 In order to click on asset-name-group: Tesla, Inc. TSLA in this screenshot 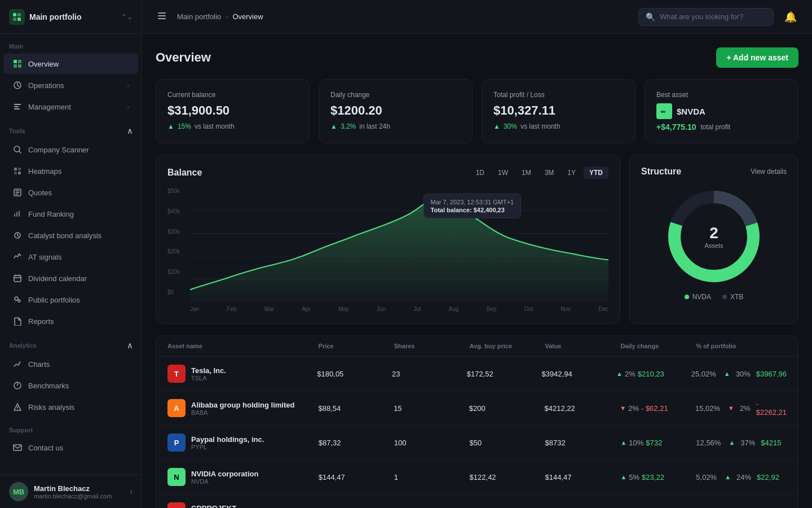, I will do `click(209, 374)`.